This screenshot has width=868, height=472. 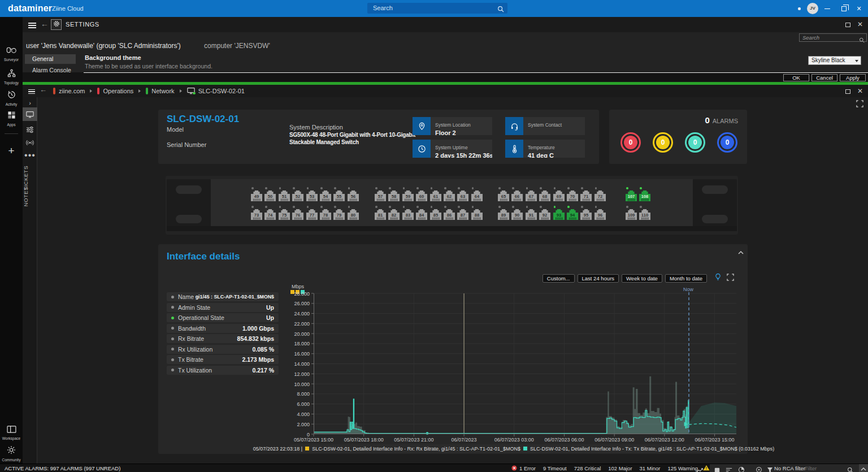 I want to click on table-row-name: Namegi1/45 : SLC-AP-T1-02-01_$MON$, so click(x=223, y=297).